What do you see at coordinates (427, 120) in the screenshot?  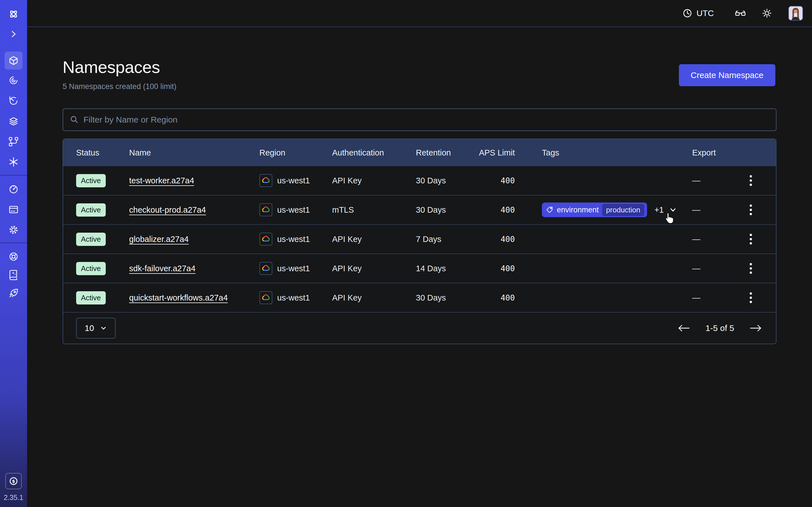 I see `filter-input` at bounding box center [427, 120].